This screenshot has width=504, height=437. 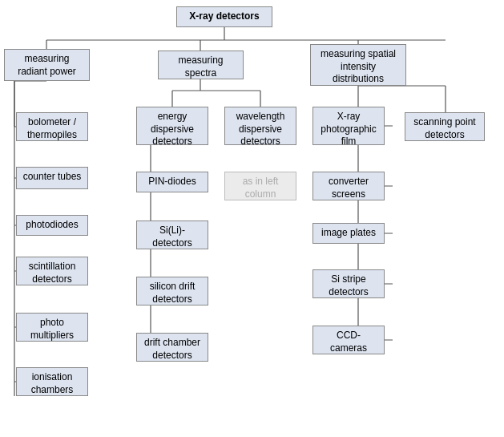 I want to click on node-measuring-spectra: measuring spectra, so click(x=200, y=65).